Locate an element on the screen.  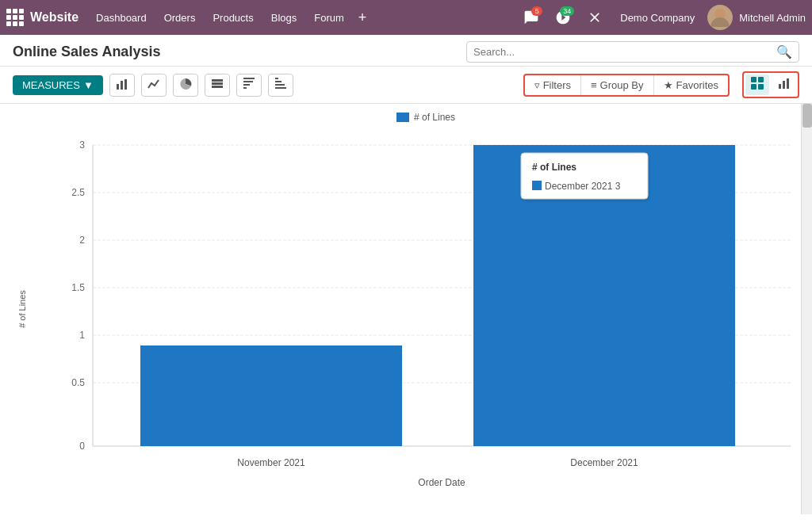
filter-group: ▿ Filters ≡ Group By ★ Favorites is located at coordinates (626, 86).